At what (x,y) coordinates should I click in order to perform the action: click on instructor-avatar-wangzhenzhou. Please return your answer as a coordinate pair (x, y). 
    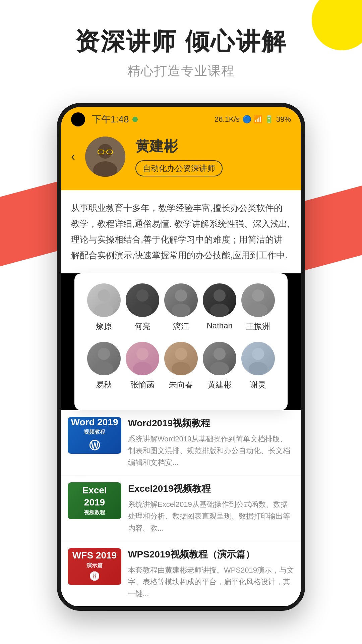
    Looking at the image, I should click on (258, 300).